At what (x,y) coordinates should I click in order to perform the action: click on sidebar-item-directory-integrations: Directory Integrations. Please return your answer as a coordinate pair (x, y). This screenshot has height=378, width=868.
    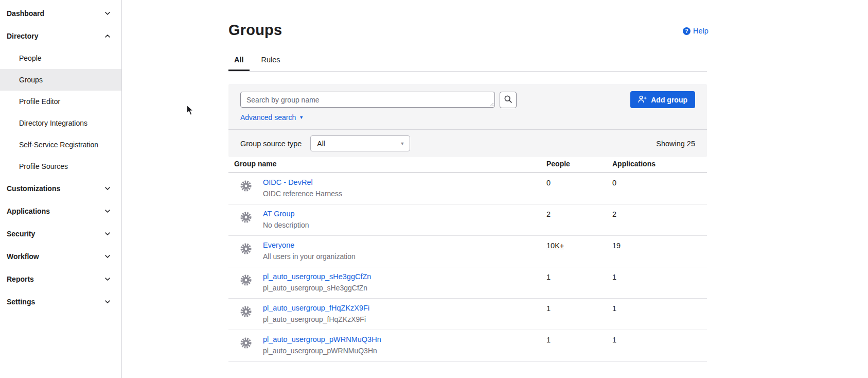
    Looking at the image, I should click on (61, 123).